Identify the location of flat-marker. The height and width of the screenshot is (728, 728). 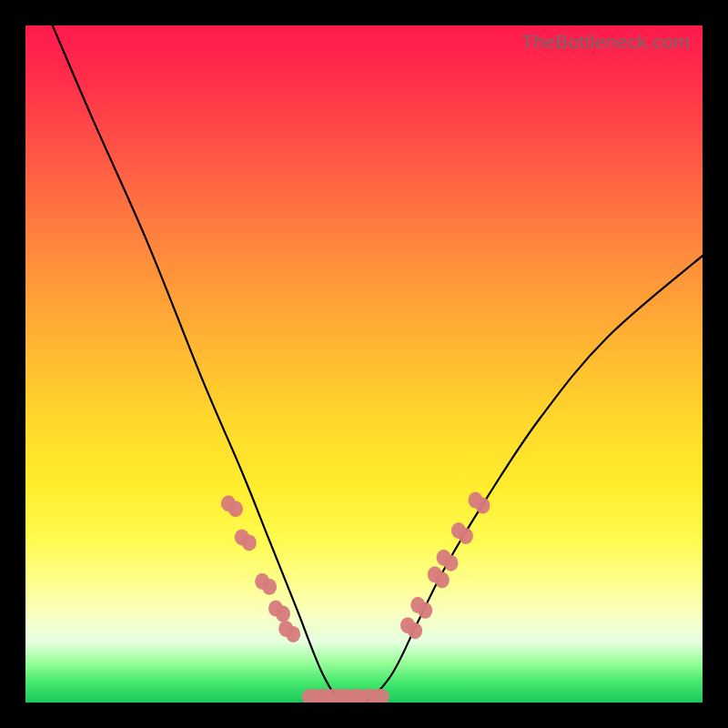
(379, 695).